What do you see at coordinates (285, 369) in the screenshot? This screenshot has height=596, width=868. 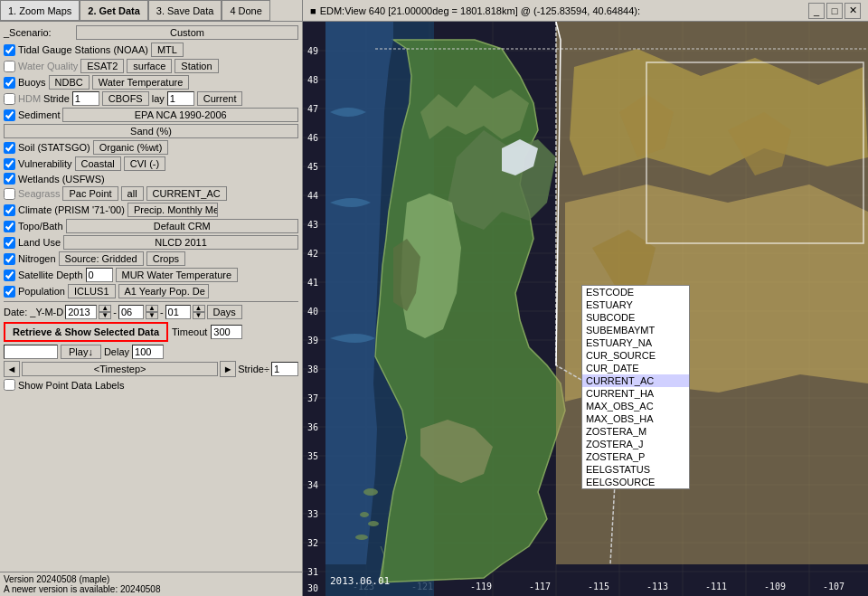 I see `stride-input` at bounding box center [285, 369].